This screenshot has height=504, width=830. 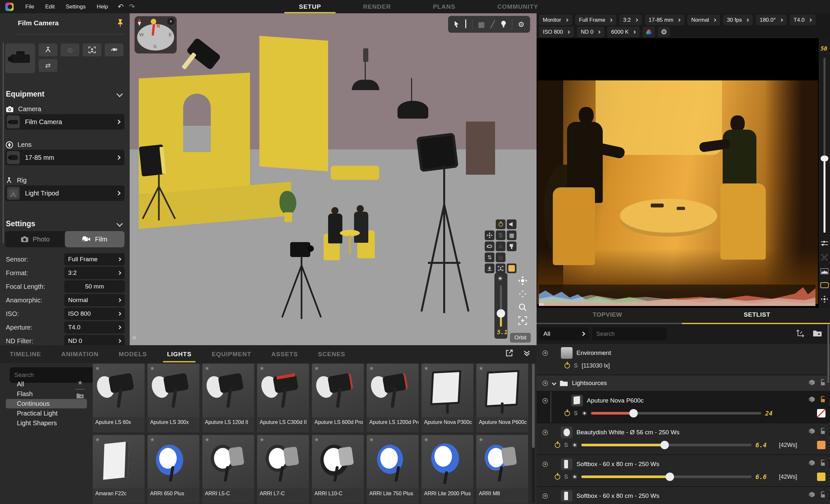 I want to click on menu-edit: Edit, so click(x=50, y=7).